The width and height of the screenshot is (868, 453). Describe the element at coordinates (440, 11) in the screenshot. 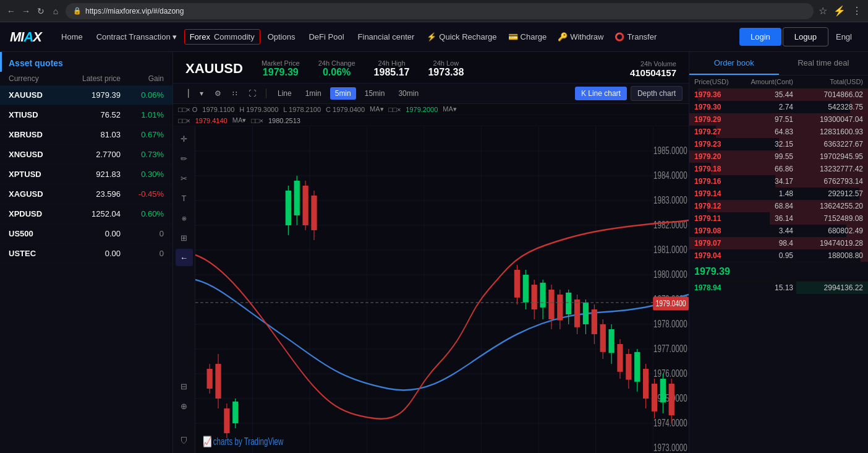

I see `url-bar: 🔒 https://miaxforex.vip/#/dazong` at that location.